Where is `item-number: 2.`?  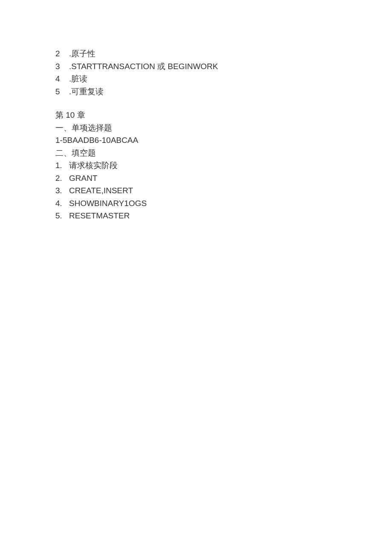
item-number: 2. is located at coordinates (62, 178).